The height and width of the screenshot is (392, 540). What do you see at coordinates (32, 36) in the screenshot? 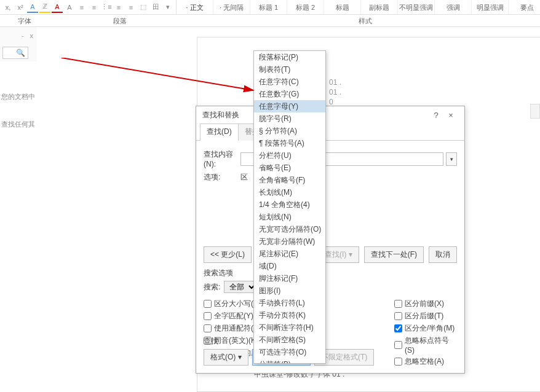
I see `nav-close-icon: x` at bounding box center [32, 36].